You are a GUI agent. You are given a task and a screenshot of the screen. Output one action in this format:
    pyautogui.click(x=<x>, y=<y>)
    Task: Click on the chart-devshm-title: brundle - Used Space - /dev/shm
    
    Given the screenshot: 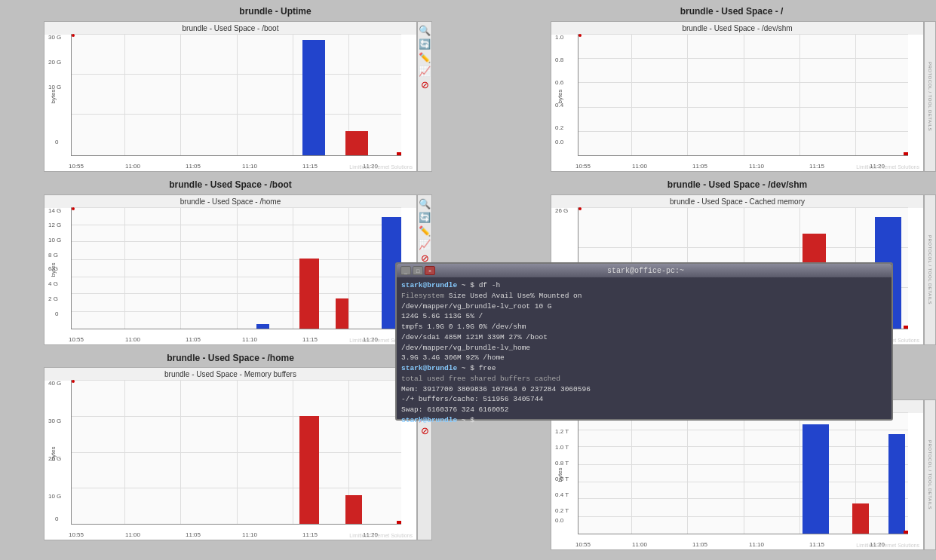 What is the action you would take?
    pyautogui.click(x=738, y=29)
    